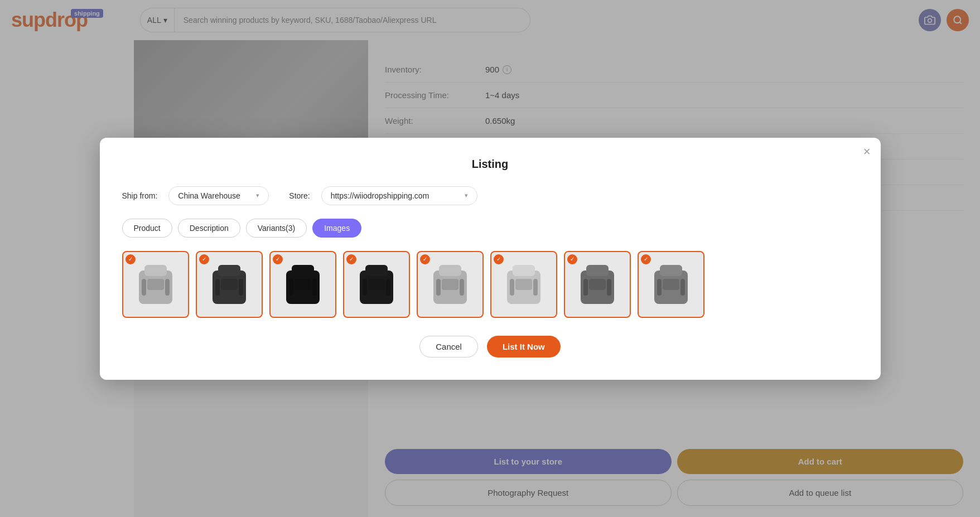 The width and height of the screenshot is (980, 517). I want to click on images-grid: ✓ ✓, so click(490, 284).